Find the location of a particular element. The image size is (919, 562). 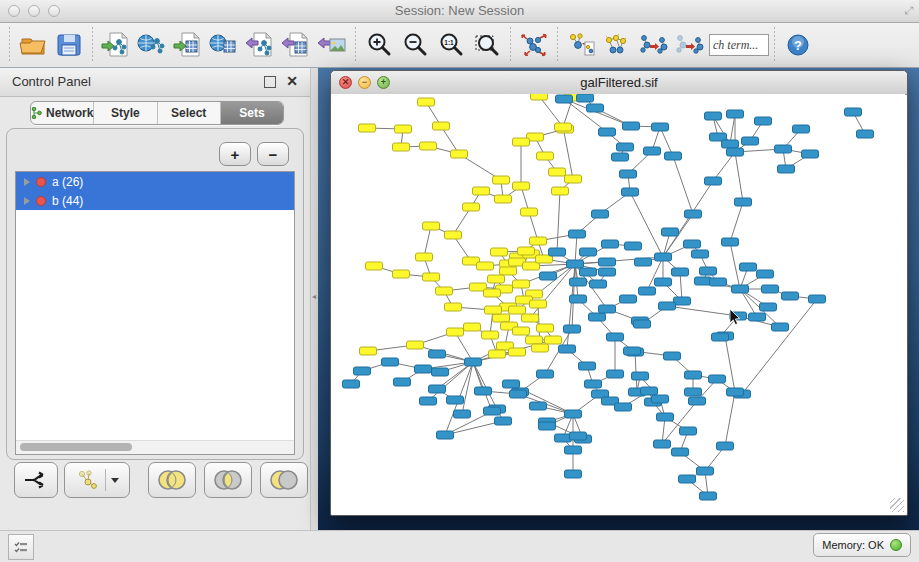

collapse-panel-icon: ◂ is located at coordinates (314, 296).